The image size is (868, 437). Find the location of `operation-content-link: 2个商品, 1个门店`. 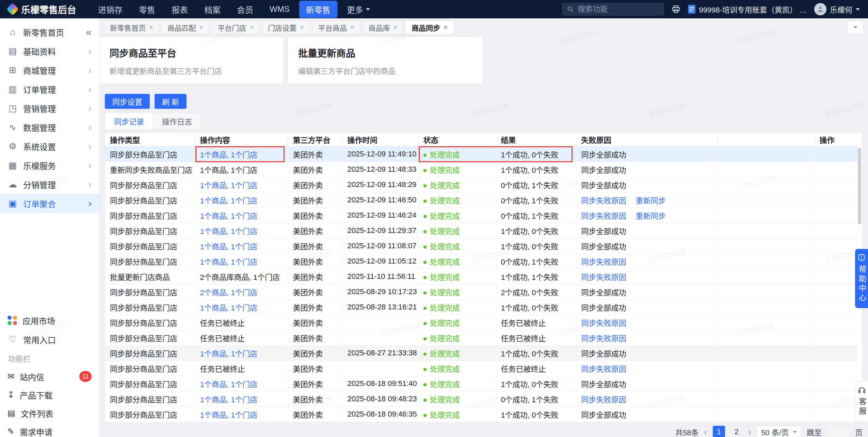

operation-content-link: 2个商品, 1个门店 is located at coordinates (242, 292).